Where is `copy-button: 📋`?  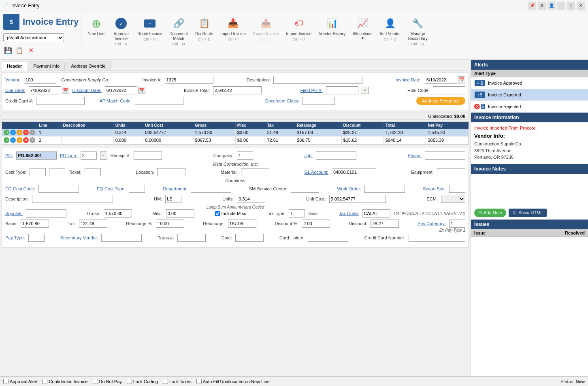 copy-button: 📋 is located at coordinates (19, 50).